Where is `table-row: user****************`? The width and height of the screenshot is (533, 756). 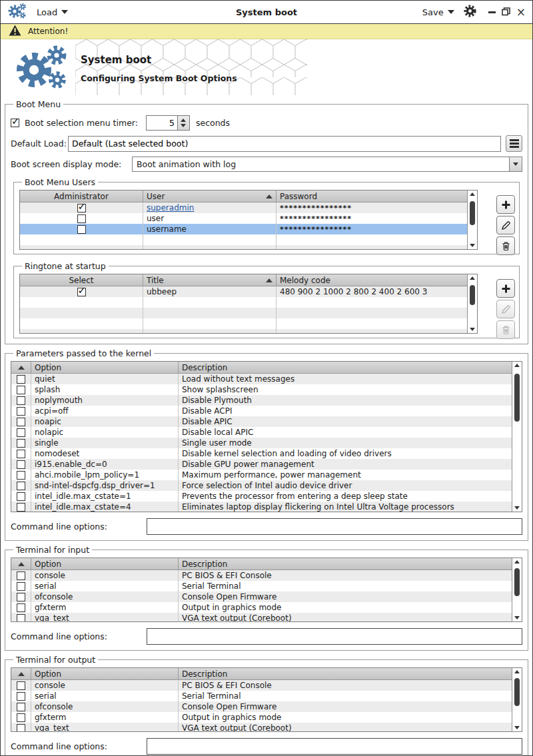 table-row: user**************** is located at coordinates (244, 218).